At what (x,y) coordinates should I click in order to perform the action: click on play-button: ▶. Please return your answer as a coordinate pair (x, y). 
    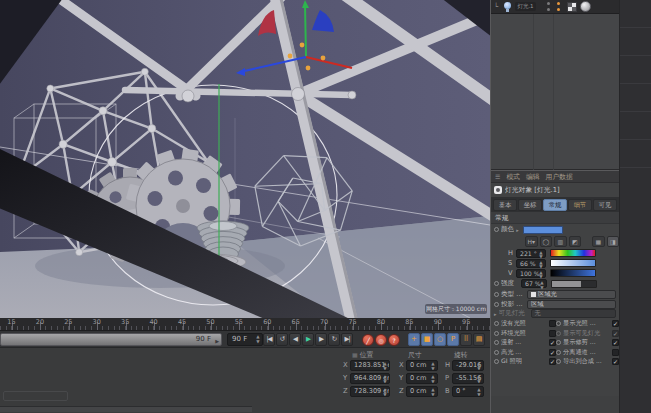
    Looking at the image, I should click on (308, 340).